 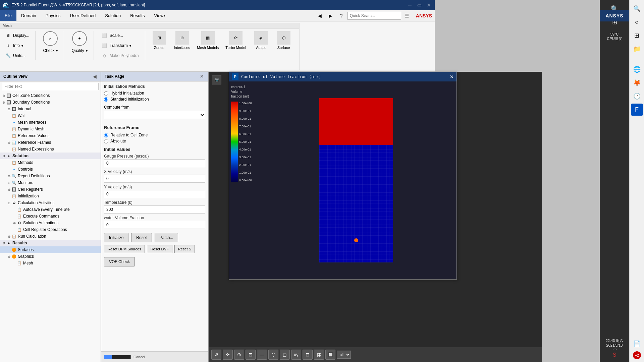 I want to click on zones-button: Zones, so click(x=159, y=48).